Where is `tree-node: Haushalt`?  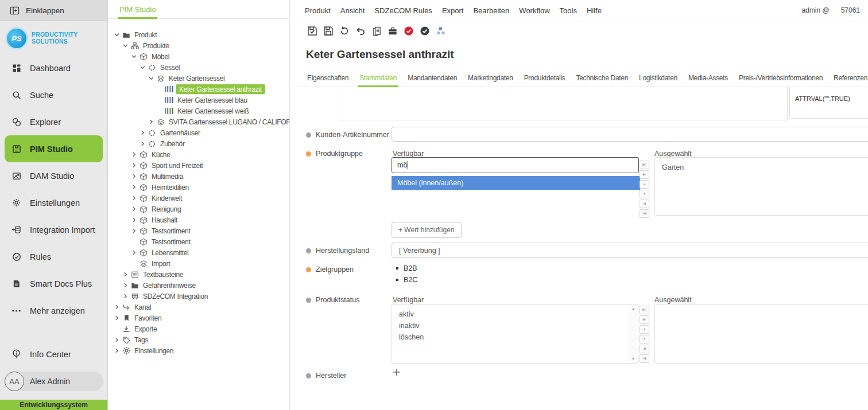 tree-node: Haushalt is located at coordinates (199, 220).